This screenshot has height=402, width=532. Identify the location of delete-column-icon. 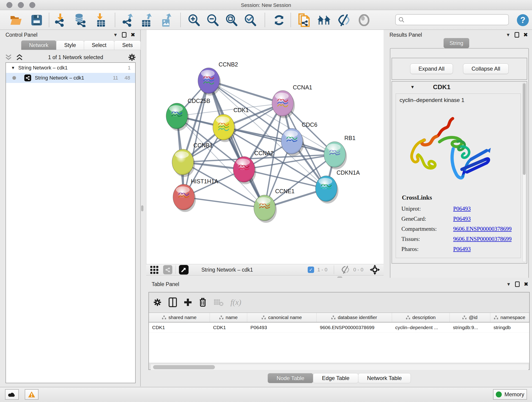
(203, 302).